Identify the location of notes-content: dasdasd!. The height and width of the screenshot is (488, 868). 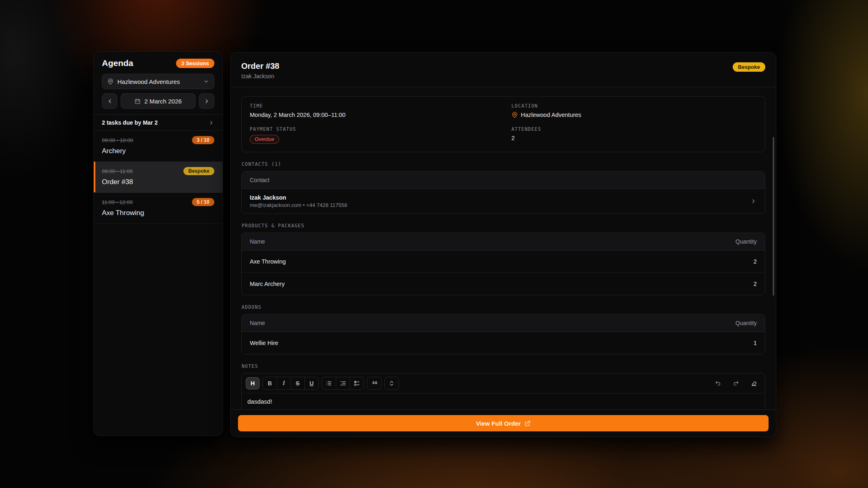
(503, 402).